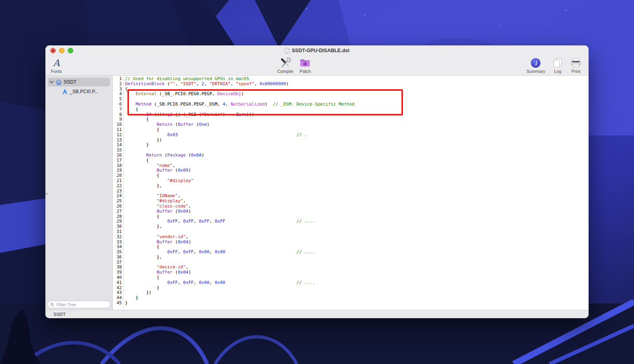 This screenshot has width=634, height=364. I want to click on minimize-button, so click(62, 51).